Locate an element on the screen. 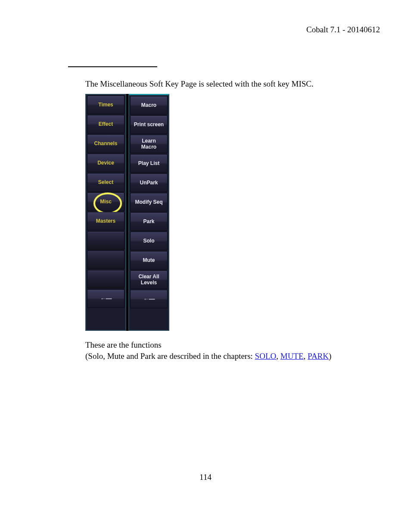 This screenshot has width=411, height=532. softkey-times: Times is located at coordinates (106, 105).